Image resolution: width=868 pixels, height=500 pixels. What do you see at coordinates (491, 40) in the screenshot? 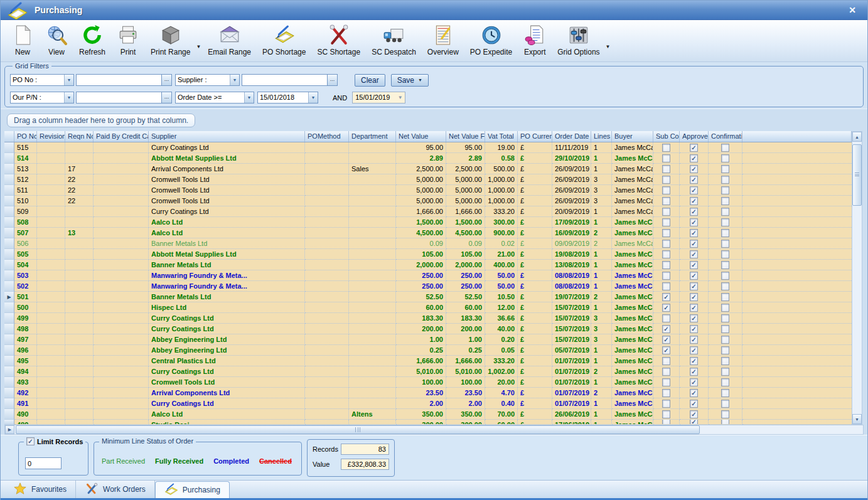
I see `toolbar-button-po-expedite: PO Expedite` at bounding box center [491, 40].